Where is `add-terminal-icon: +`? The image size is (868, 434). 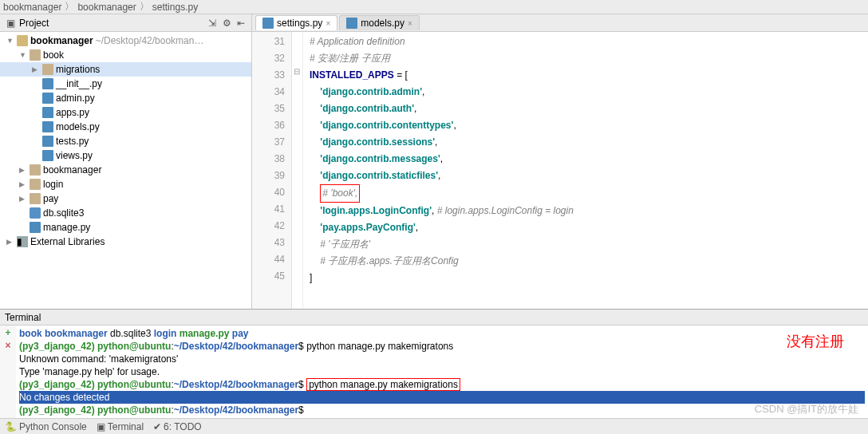
add-terminal-icon: + is located at coordinates (8, 333).